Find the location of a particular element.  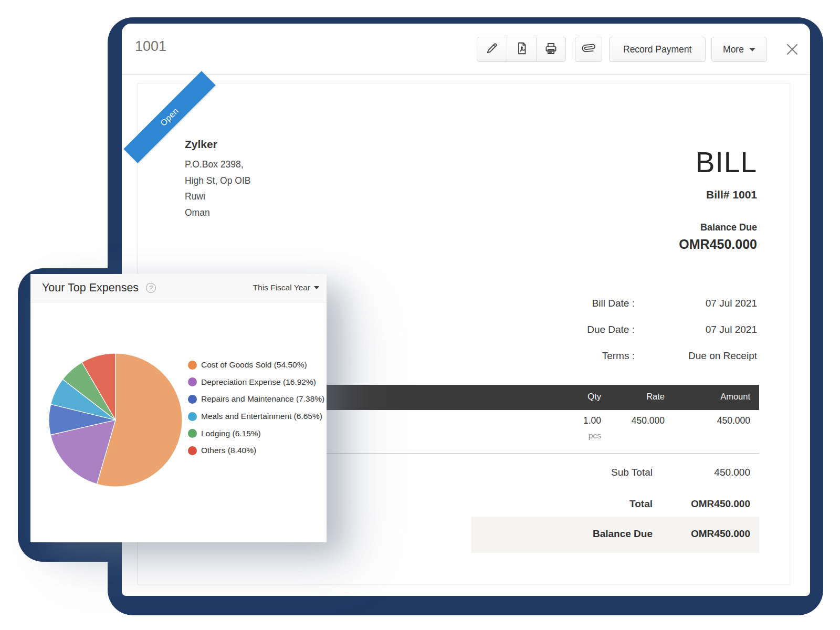

qty-column-header: Qty is located at coordinates (594, 397).